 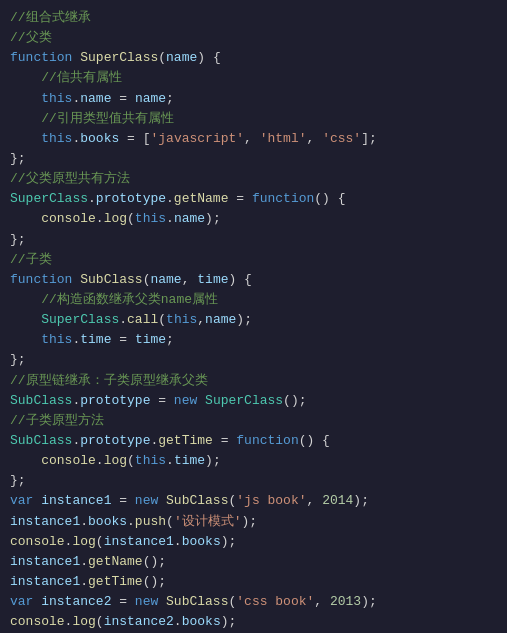 What do you see at coordinates (254, 280) in the screenshot?
I see `code-line: function SubClass(name, time) {` at bounding box center [254, 280].